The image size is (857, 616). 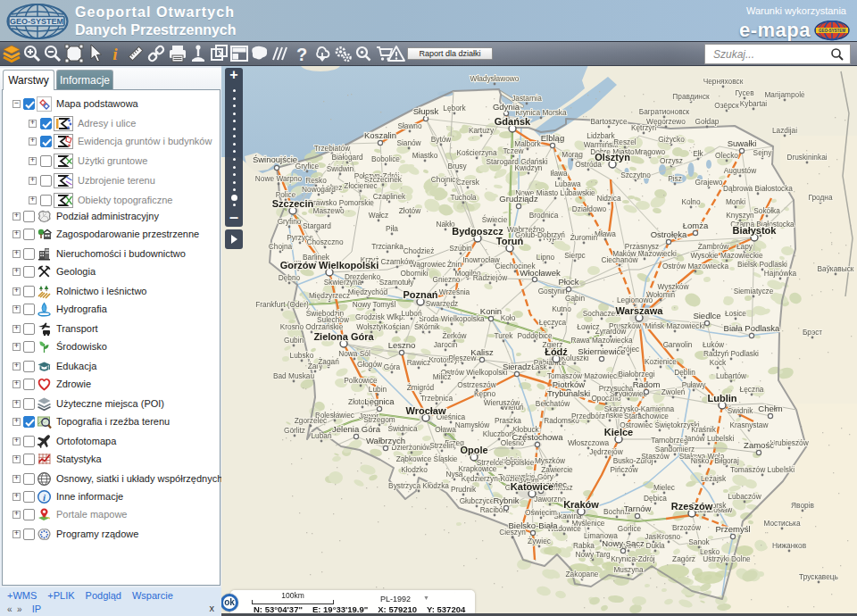 What do you see at coordinates (727, 155) in the screenshot?
I see `svg-text: Olecko` at bounding box center [727, 155].